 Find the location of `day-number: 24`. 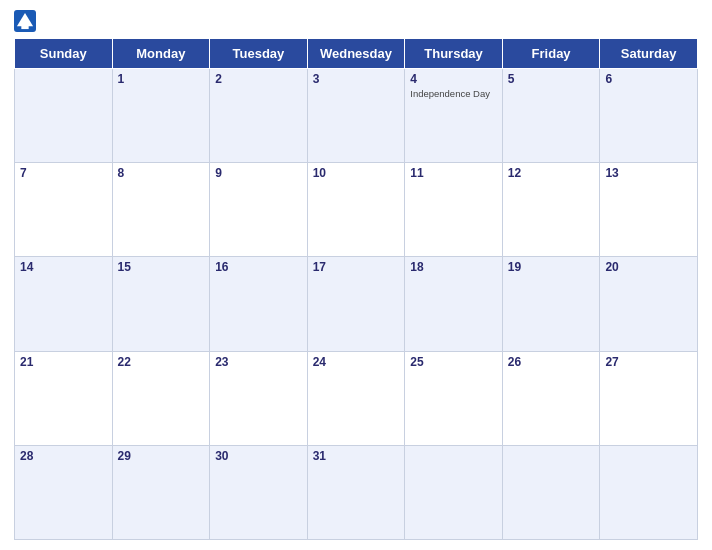

day-number: 24 is located at coordinates (356, 362).